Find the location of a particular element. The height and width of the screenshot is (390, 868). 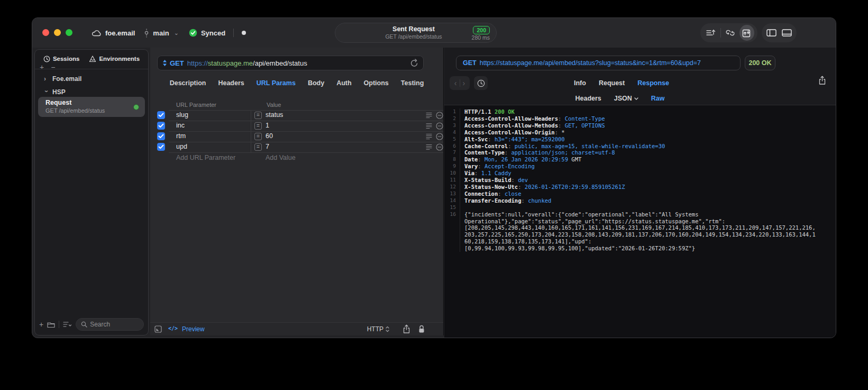

chevron-right-icon: › is located at coordinates (47, 79).